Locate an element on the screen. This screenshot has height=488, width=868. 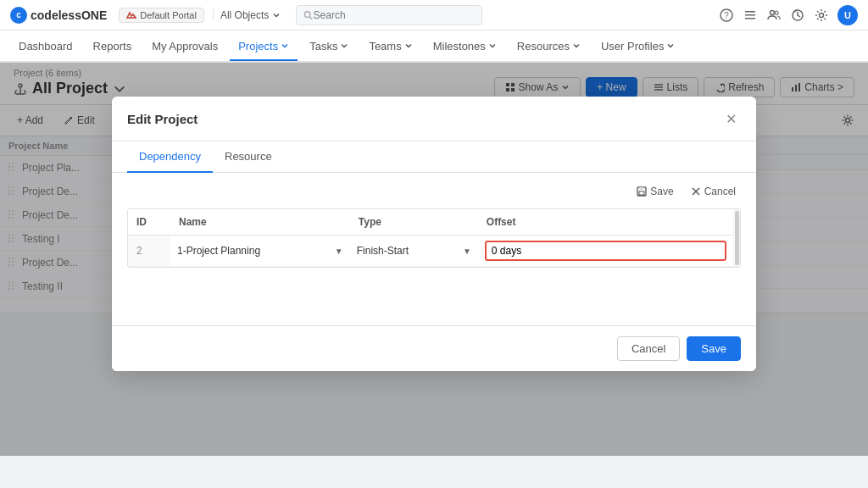
offset-input is located at coordinates (605, 251).